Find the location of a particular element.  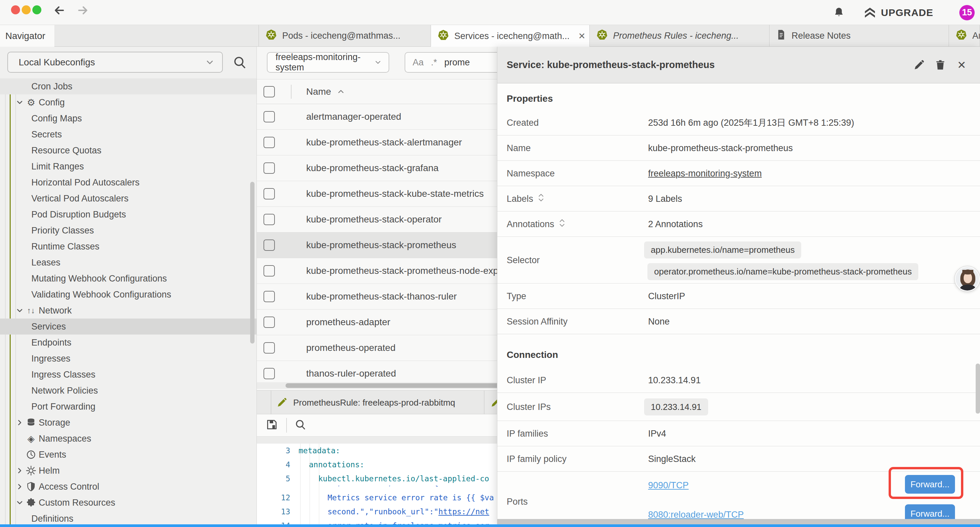

delete-trash-icon is located at coordinates (940, 65).